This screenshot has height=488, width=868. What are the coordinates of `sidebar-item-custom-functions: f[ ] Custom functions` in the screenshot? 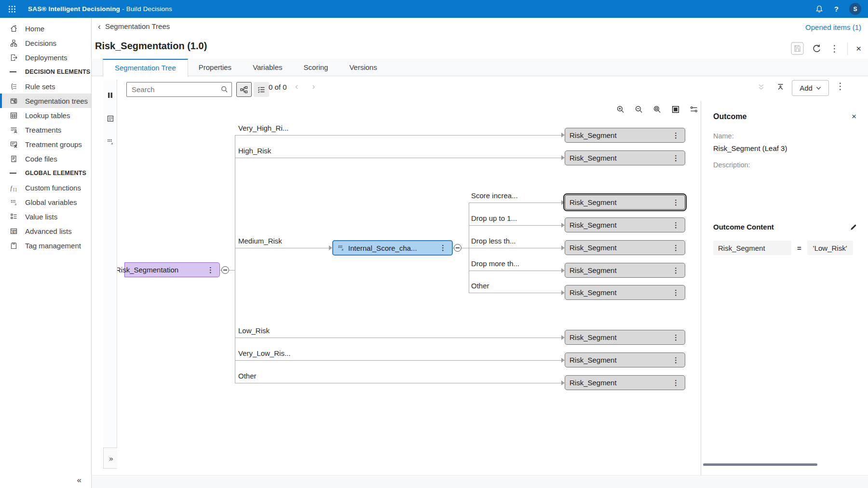 It's located at (45, 188).